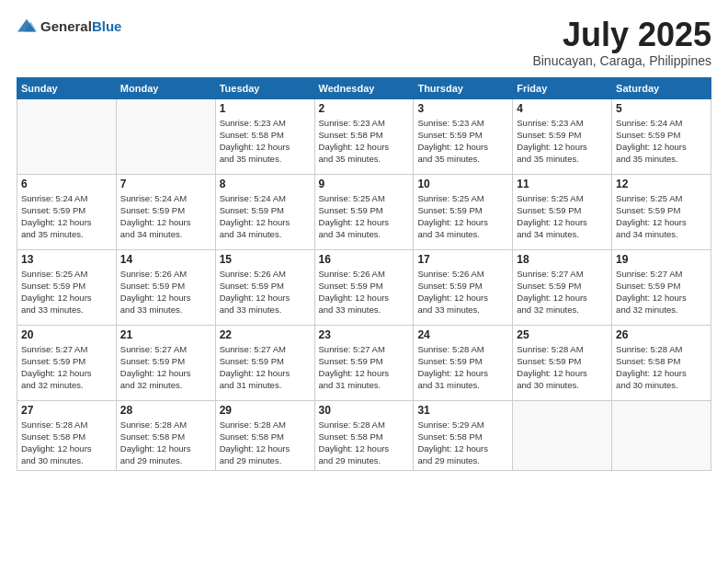  I want to click on calendar-cell: 28Sunrise: 5:28 AM Sunset: 5:58 PM Dayli…, so click(165, 435).